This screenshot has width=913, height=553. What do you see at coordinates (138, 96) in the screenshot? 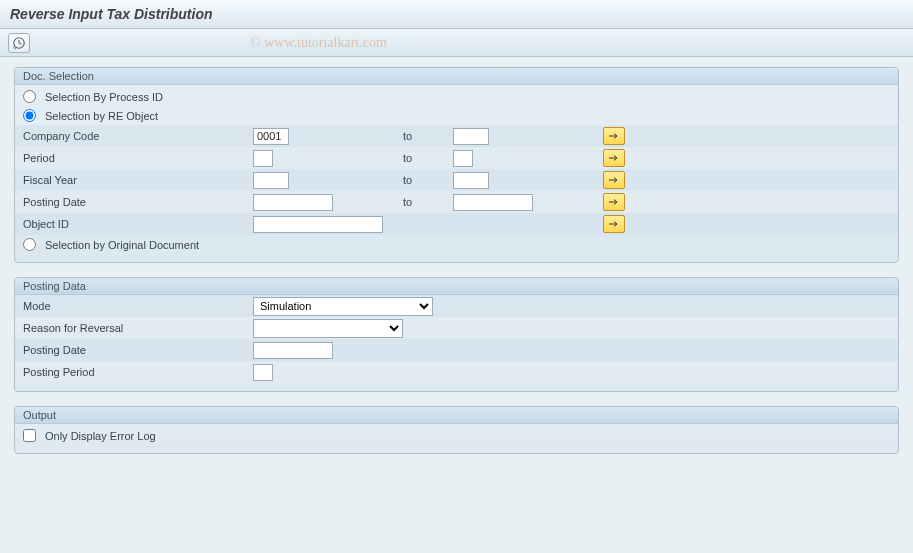
I see `radio-selection-process: Selection By Process ID` at bounding box center [138, 96].